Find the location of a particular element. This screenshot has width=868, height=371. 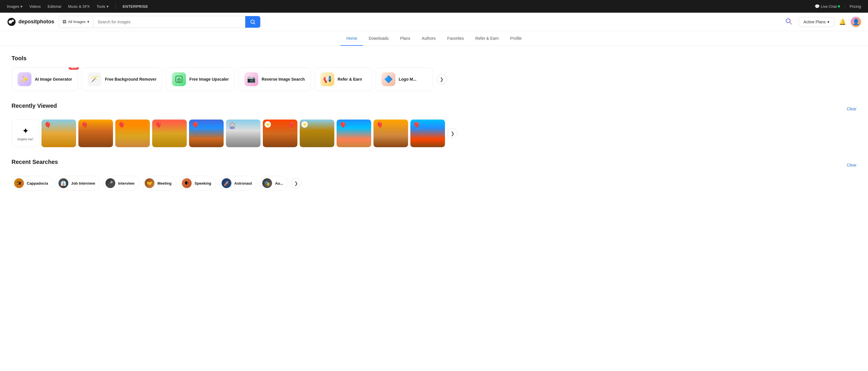

inspire-text: Inspire me! is located at coordinates (25, 139).